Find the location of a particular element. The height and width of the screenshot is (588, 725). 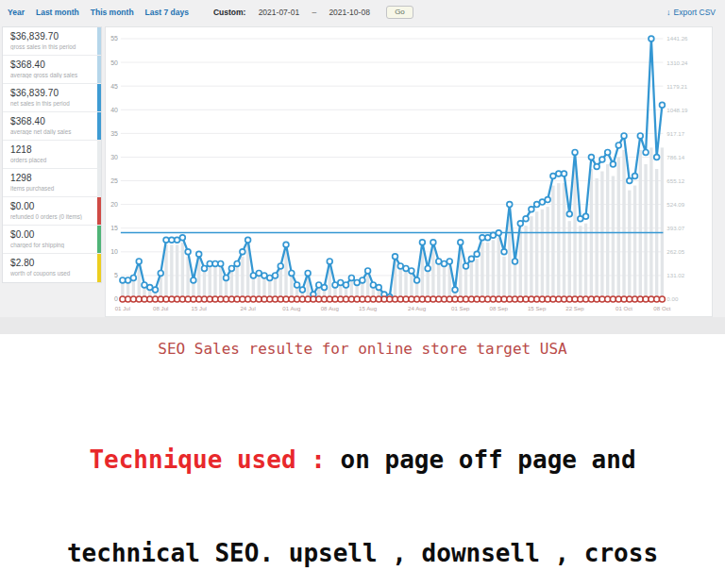

date-from-input: 2021-07-01 is located at coordinates (278, 12).